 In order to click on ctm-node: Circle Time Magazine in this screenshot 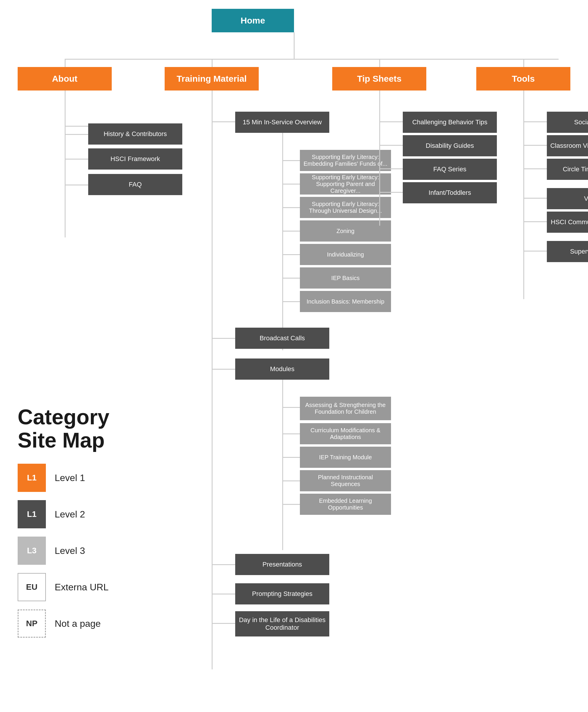, I will do `click(567, 169)`.